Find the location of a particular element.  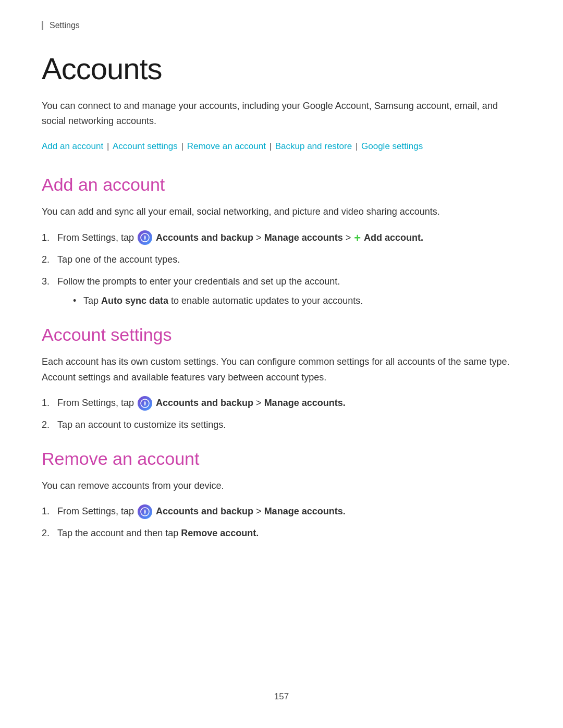

section-remove-account: Remove an account You can remove account… is located at coordinates (282, 495).